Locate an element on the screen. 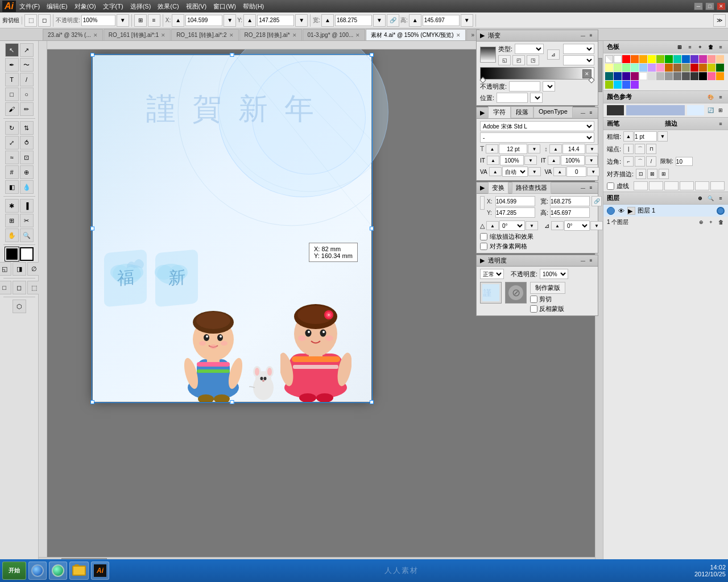 This screenshot has width=728, height=582. swatch-gray1 is located at coordinates (660, 76).